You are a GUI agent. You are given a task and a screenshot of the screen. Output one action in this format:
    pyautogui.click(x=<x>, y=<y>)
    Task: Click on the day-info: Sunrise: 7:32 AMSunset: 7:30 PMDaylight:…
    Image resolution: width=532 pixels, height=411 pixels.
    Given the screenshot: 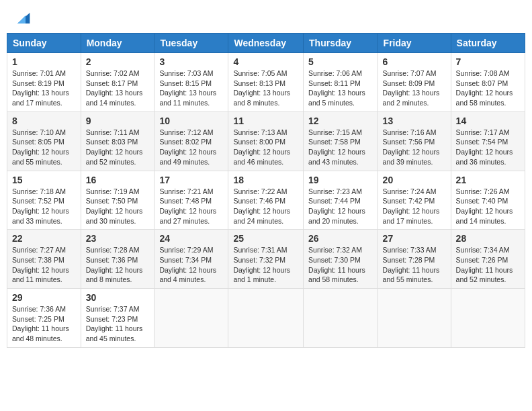 What is the action you would take?
    pyautogui.click(x=341, y=265)
    